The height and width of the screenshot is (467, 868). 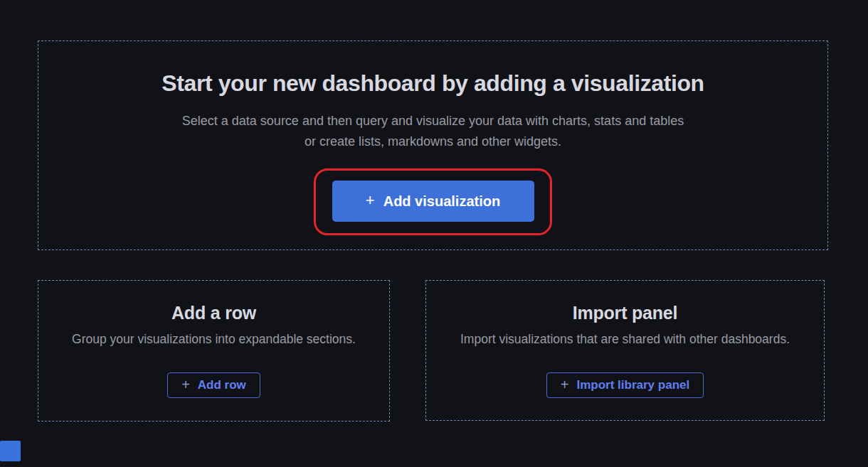 What do you see at coordinates (433, 141) in the screenshot?
I see `cta-description-line2: or create lists, markdowns and other wid…` at bounding box center [433, 141].